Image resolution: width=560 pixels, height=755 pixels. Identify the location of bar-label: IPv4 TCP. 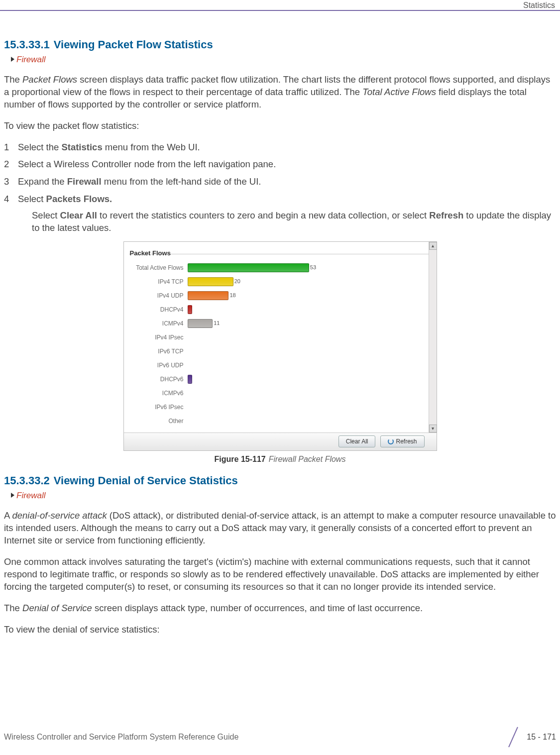
(158, 282).